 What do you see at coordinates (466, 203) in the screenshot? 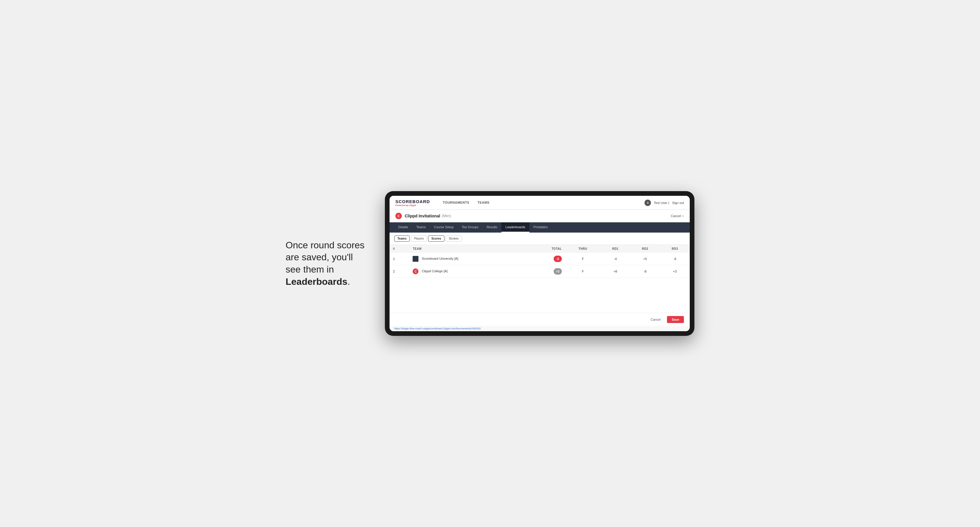
I see `nav-links: TOURNAMENTS TEAMS` at bounding box center [466, 203].